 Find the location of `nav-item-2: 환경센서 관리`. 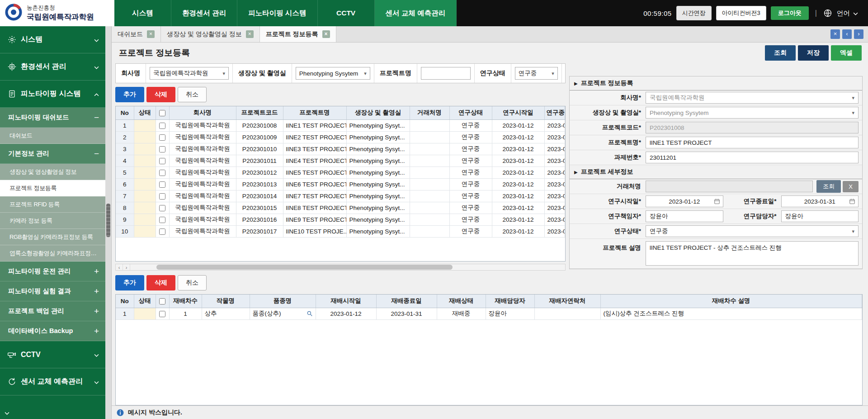

nav-item-2: 환경센서 관리 is located at coordinates (204, 13).